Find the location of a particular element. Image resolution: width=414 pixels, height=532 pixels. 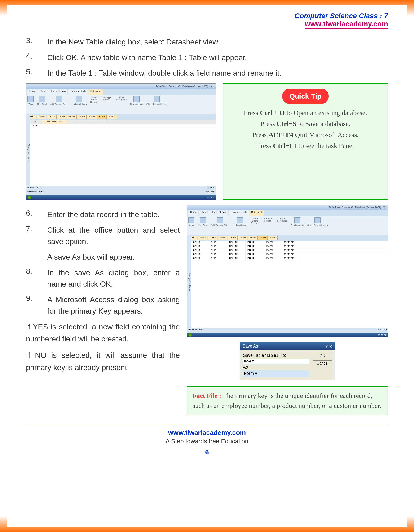

step-3: 3.In the New Table dialog box, select Da… is located at coordinates (207, 42).